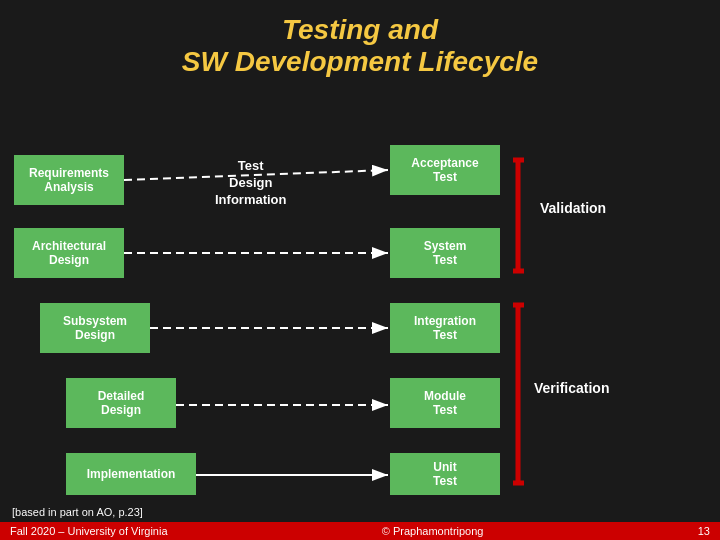  I want to click on footnote: [based in part on AO, p.23], so click(78, 512).